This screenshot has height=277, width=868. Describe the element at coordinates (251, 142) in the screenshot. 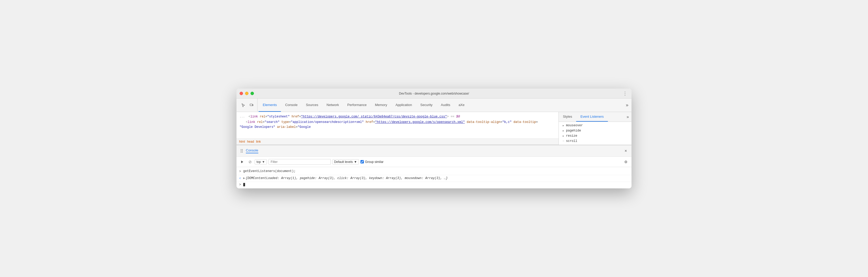

I see `breadcrumb-head: head` at that location.